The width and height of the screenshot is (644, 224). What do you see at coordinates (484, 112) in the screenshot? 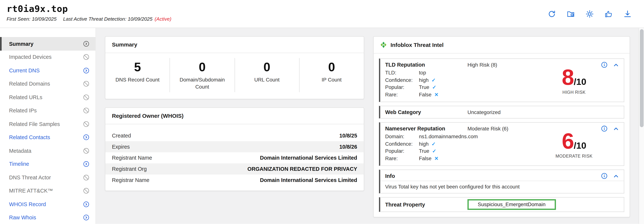
I see `web-category-value: Uncategorized` at bounding box center [484, 112].